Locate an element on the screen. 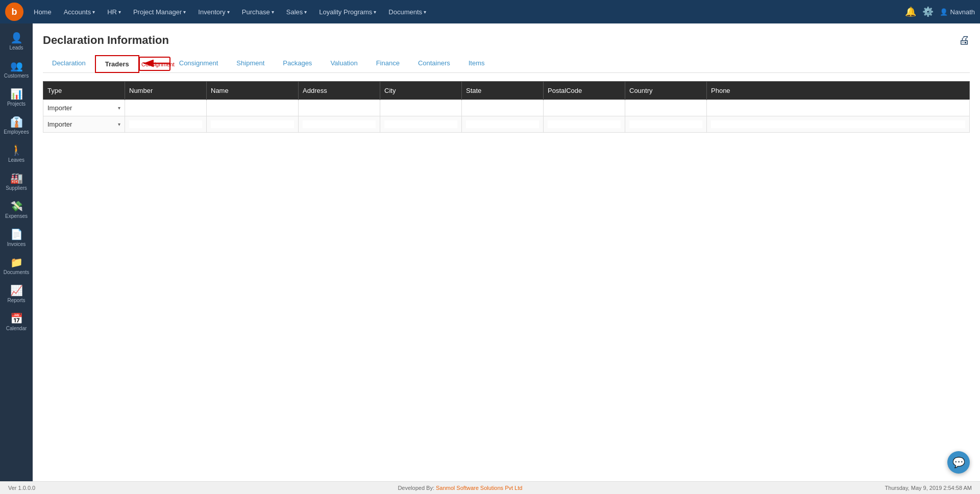  sidebar-item-suppliers: 🏭 Suppliers is located at coordinates (16, 182).